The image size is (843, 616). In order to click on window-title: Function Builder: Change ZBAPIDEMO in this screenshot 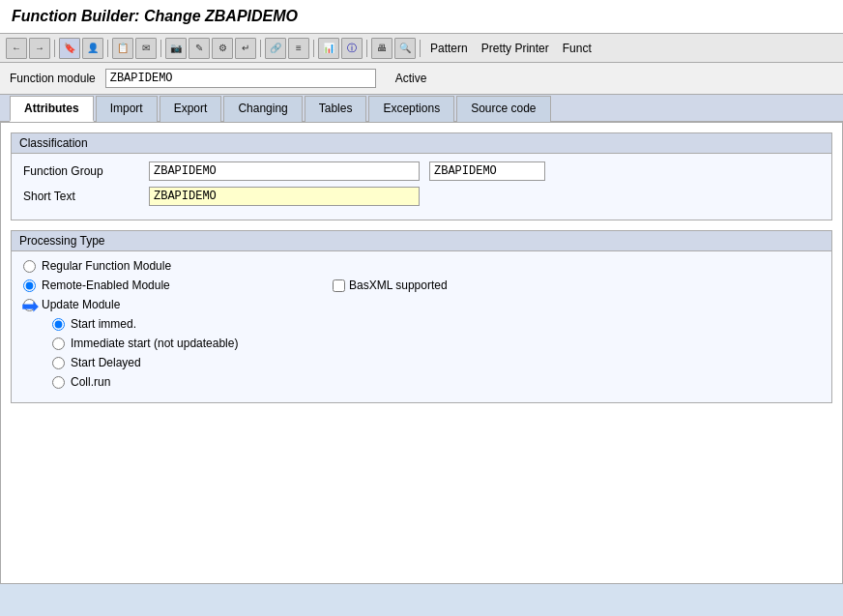, I will do `click(422, 16)`.